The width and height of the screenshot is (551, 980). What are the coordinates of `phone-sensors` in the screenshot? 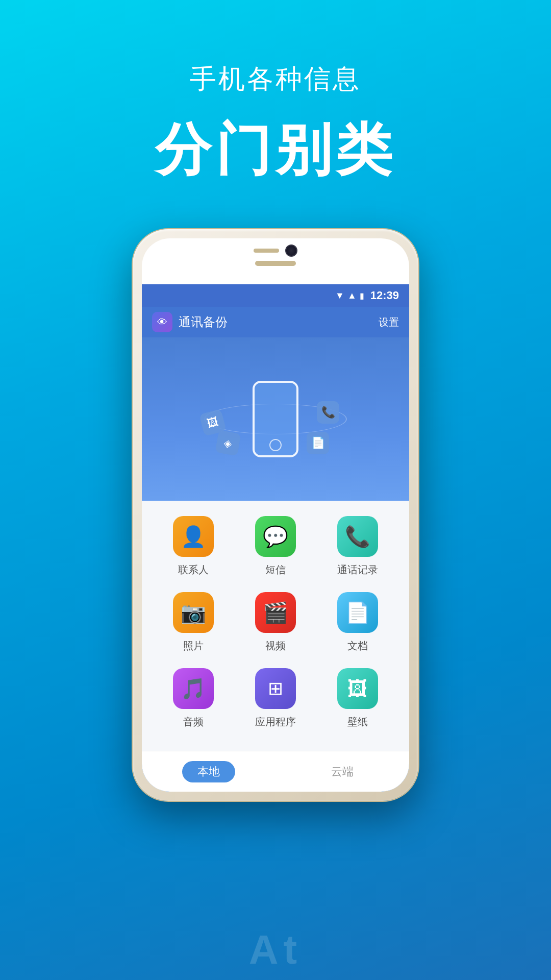 It's located at (276, 251).